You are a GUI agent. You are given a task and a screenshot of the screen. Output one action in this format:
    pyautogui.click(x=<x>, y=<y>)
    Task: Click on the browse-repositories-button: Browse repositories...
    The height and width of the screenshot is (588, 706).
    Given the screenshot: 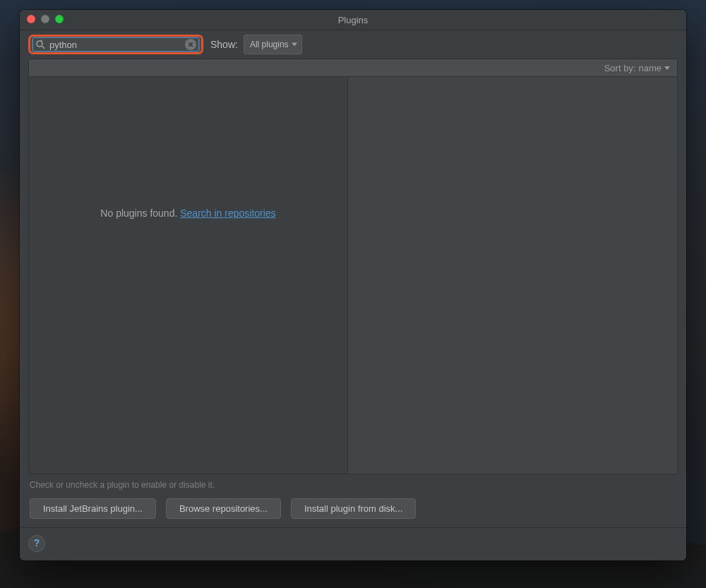 What is the action you would take?
    pyautogui.click(x=223, y=508)
    